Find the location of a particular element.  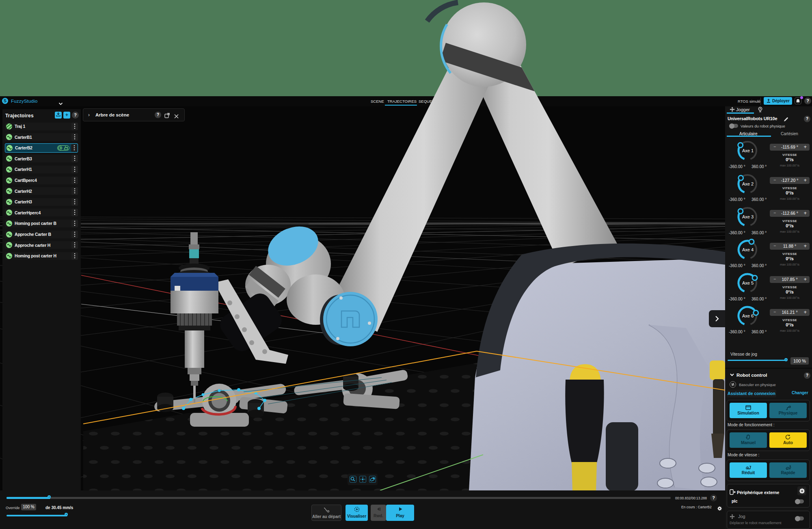

svg-text: Axe 5 is located at coordinates (748, 283).